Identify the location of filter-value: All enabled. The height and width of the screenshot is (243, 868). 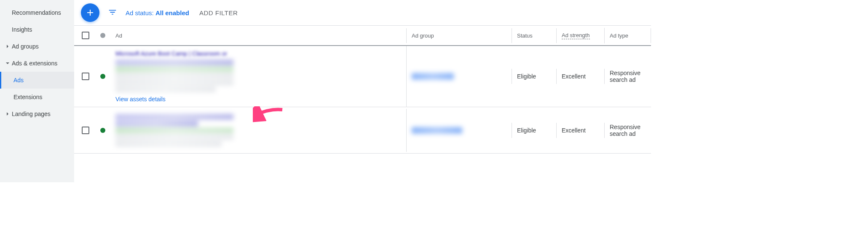
(172, 13).